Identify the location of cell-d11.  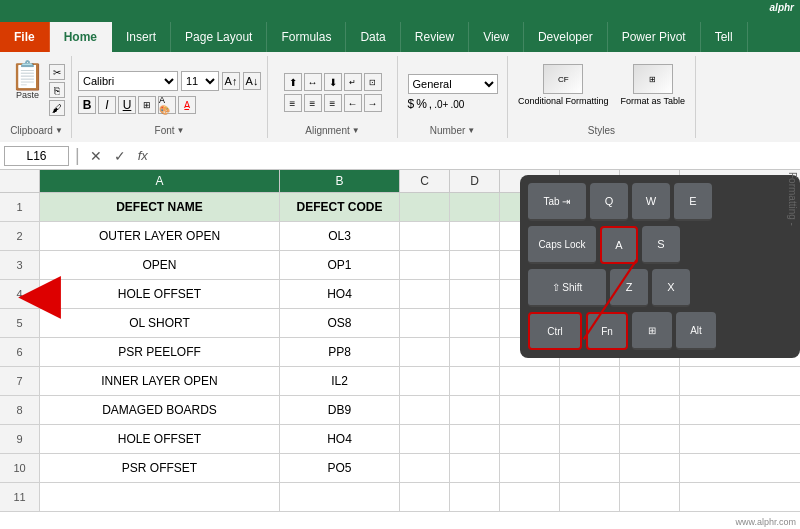
(475, 497).